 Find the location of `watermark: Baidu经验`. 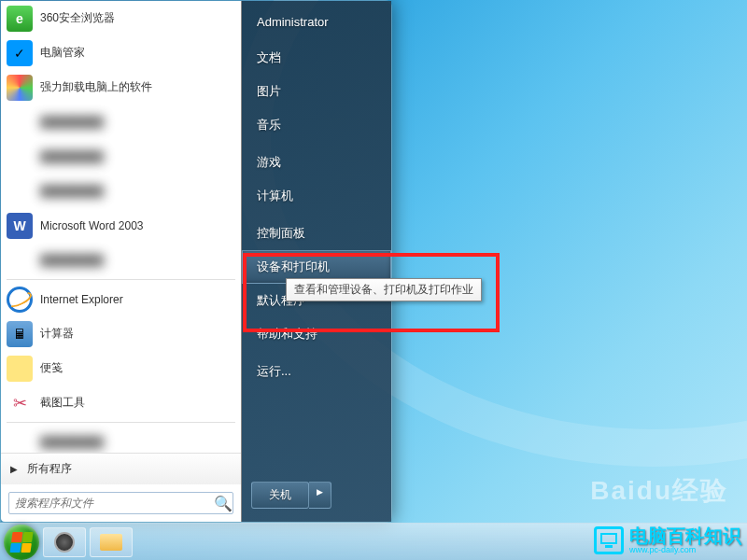

watermark: Baidu经验 is located at coordinates (659, 491).